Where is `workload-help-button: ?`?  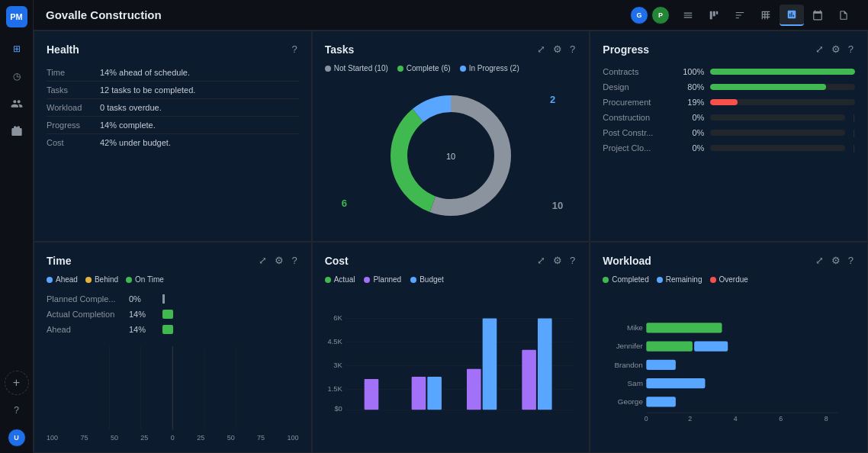 workload-help-button: ? is located at coordinates (851, 261).